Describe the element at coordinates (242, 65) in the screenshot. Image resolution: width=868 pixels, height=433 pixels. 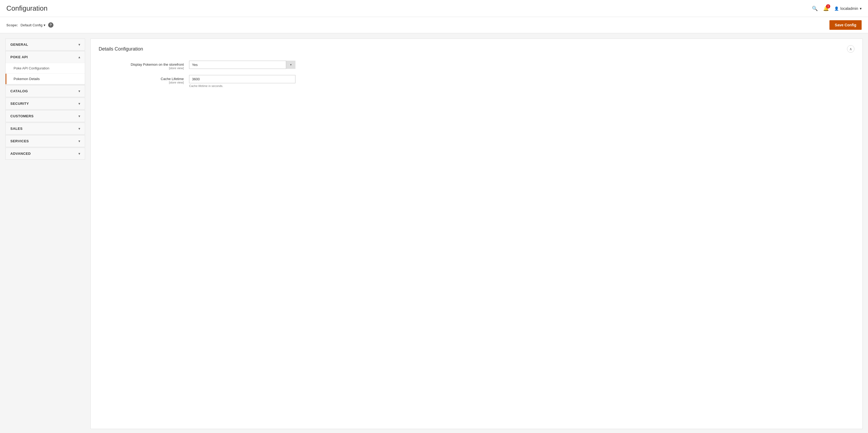
I see `select-wrapper-display-pokemon: Yes No ▾` at that location.